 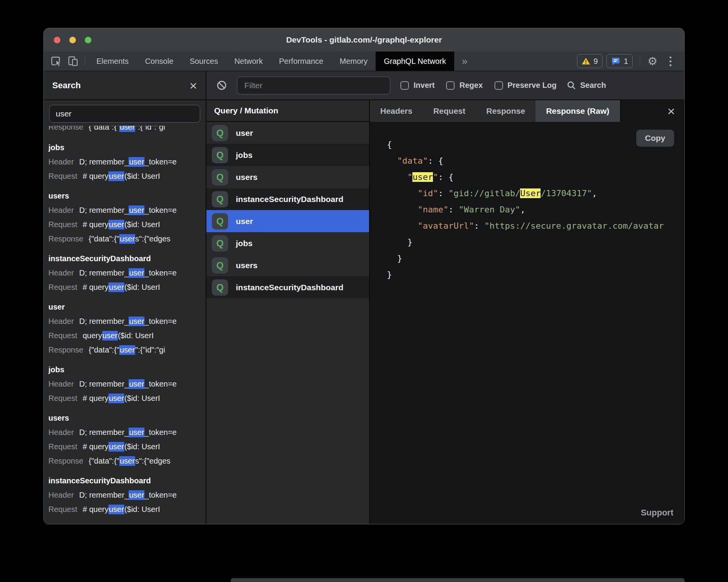 What do you see at coordinates (56, 61) in the screenshot?
I see `inspect-element-icon` at bounding box center [56, 61].